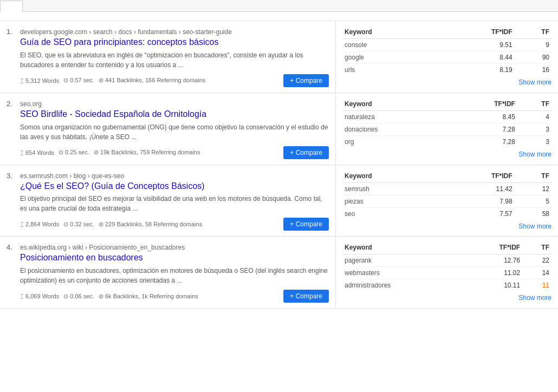  I want to click on keyword-tfidf: 8.45, so click(482, 117).